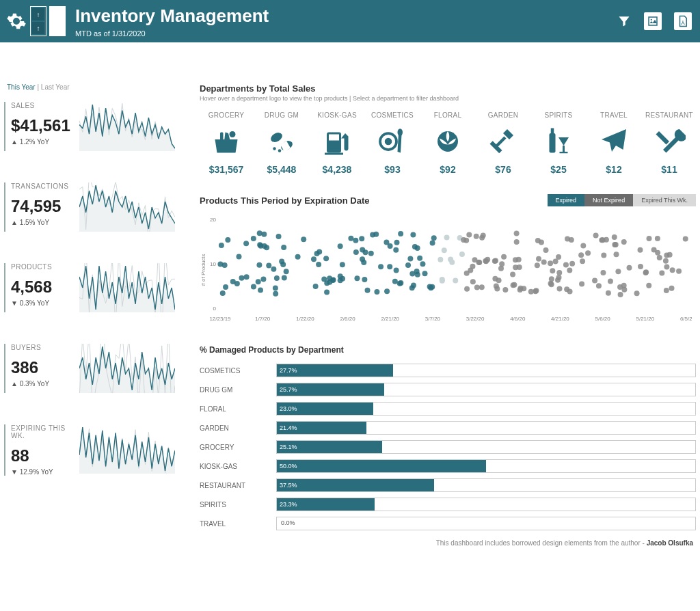 Image resolution: width=700 pixels, height=611 pixels. I want to click on bar-label: GROCERY, so click(238, 447).